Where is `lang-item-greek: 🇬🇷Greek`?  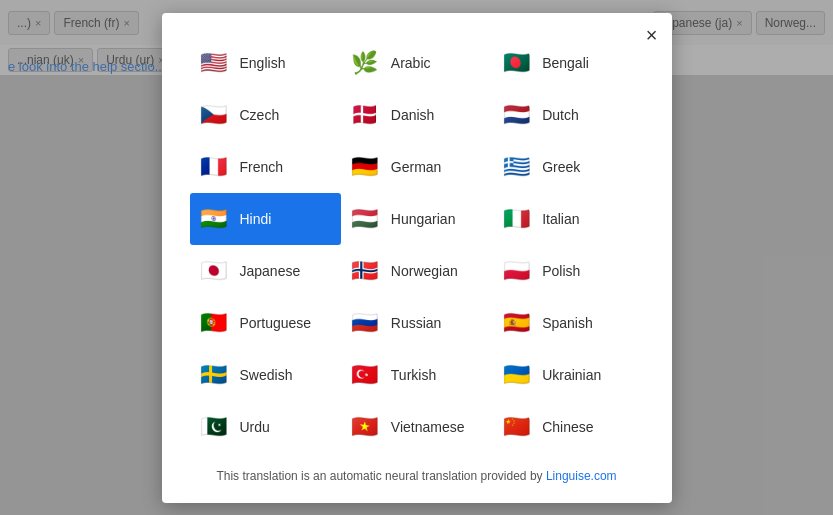 lang-item-greek: 🇬🇷Greek is located at coordinates (568, 167).